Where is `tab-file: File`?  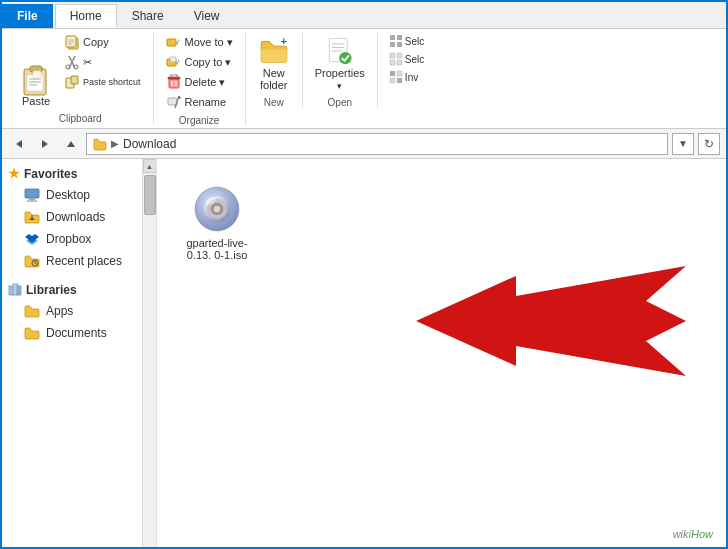
tab-file: File is located at coordinates (28, 16).